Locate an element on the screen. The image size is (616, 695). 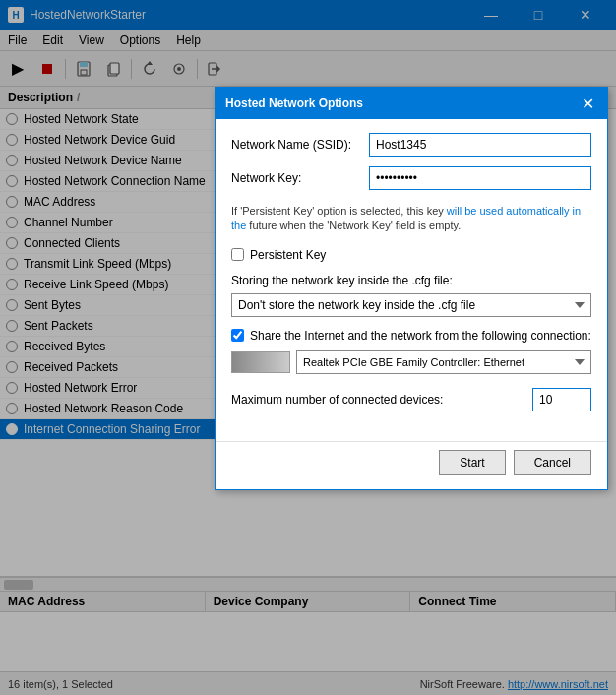
storing-dropdown: Don't store the network key inside the .… is located at coordinates (411, 305).